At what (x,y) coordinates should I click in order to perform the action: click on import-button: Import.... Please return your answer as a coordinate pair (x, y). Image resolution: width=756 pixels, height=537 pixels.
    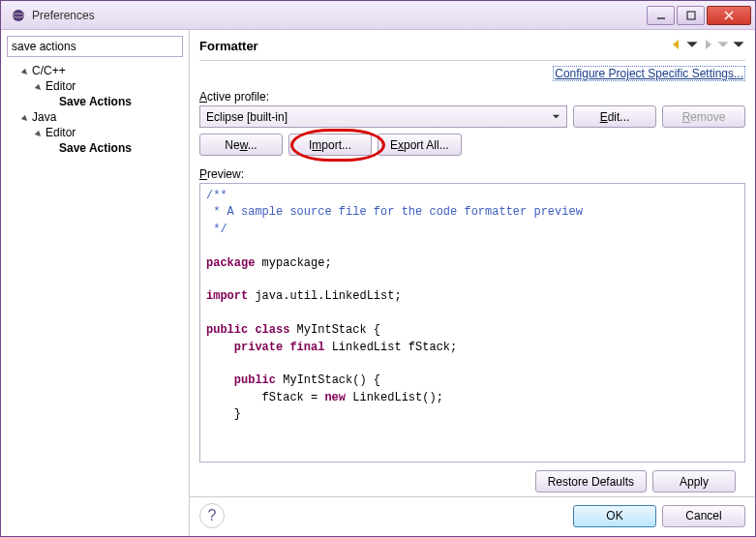
    Looking at the image, I should click on (330, 145).